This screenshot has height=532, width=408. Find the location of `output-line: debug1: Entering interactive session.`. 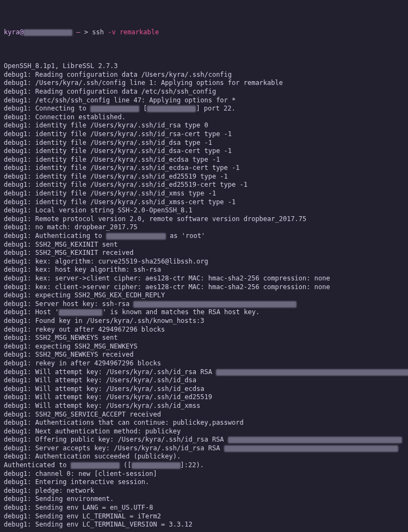

output-line: debug1: Entering interactive session. is located at coordinates (204, 482).